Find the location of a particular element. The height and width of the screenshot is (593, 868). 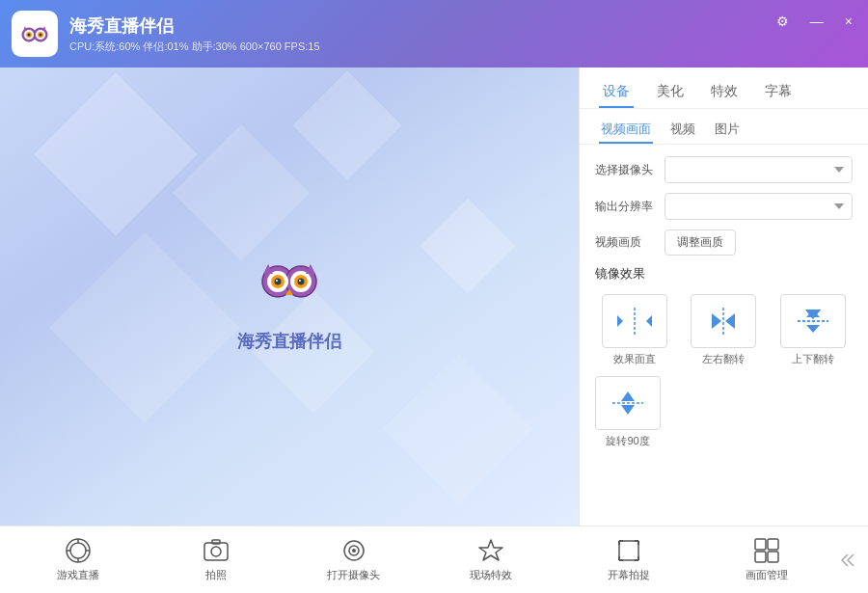

camera-row: 选择摄像头 is located at coordinates (723, 170).